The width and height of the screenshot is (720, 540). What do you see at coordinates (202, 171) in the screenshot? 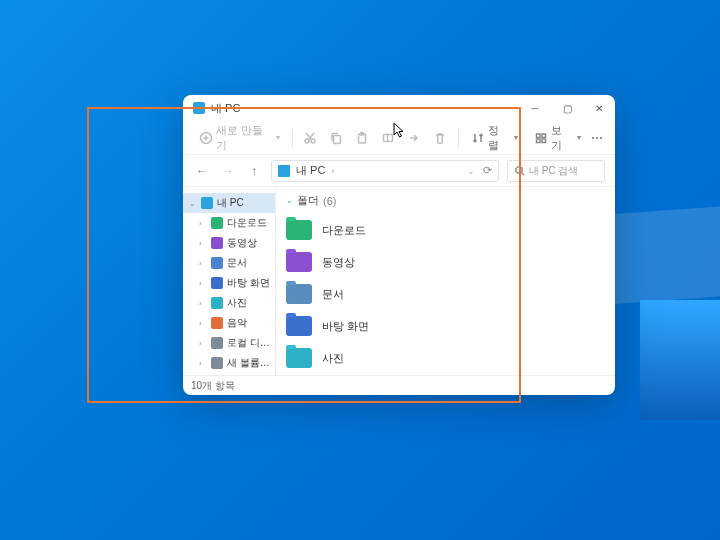
I see `back-button: ←` at bounding box center [202, 171].